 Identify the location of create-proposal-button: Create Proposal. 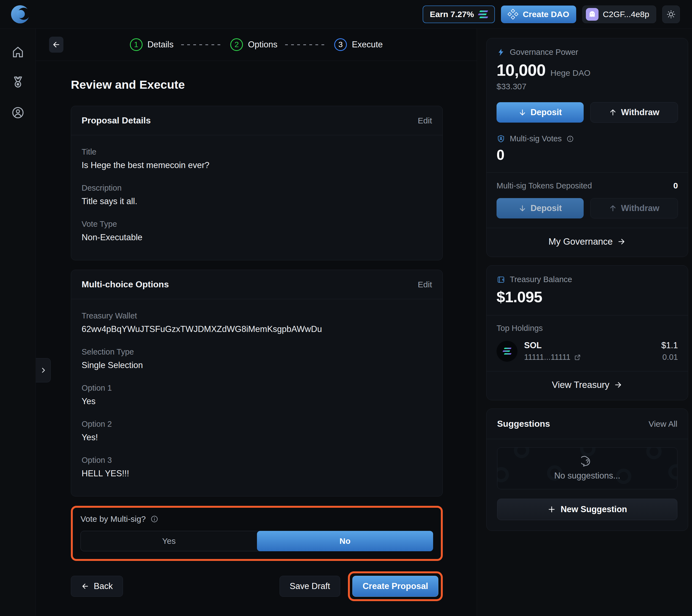
(395, 586).